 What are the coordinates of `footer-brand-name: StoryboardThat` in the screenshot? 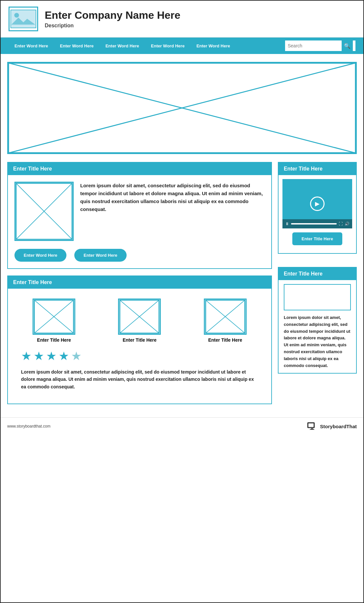 It's located at (338, 427).